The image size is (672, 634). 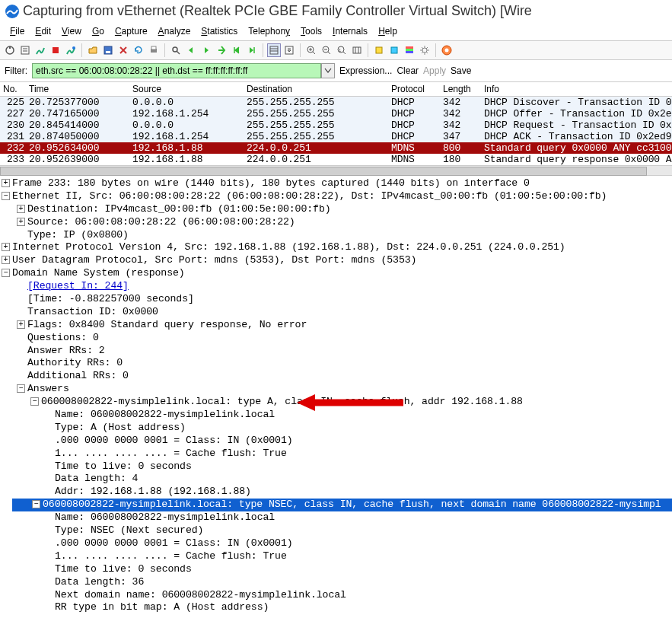 What do you see at coordinates (350, 31) in the screenshot?
I see `menu-internals: Internals` at bounding box center [350, 31].